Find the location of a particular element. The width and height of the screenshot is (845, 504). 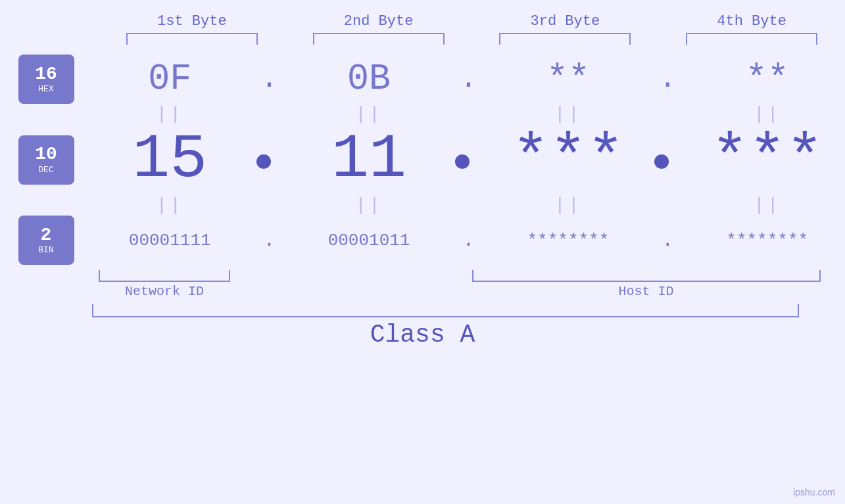

class-label: Class A is located at coordinates (422, 335).